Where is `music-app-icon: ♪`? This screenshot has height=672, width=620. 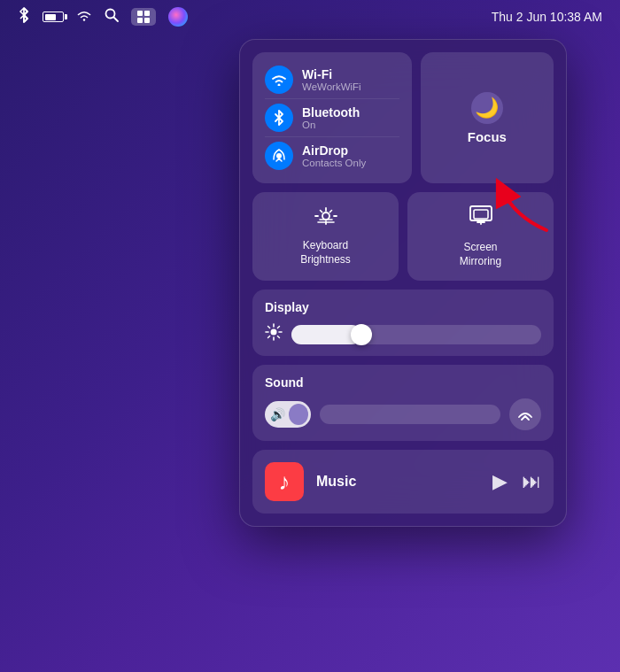 music-app-icon: ♪ is located at coordinates (284, 482).